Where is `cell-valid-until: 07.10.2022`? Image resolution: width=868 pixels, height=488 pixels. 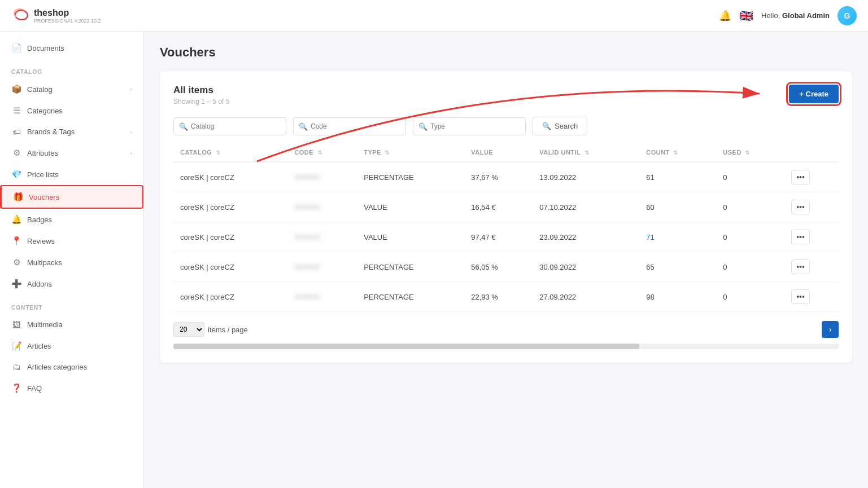 cell-valid-until: 07.10.2022 is located at coordinates (586, 208).